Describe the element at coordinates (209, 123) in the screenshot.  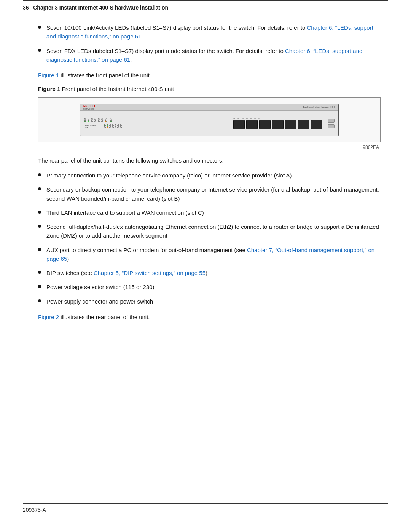
I see `device-body: A1 A2 A3 A4` at that location.